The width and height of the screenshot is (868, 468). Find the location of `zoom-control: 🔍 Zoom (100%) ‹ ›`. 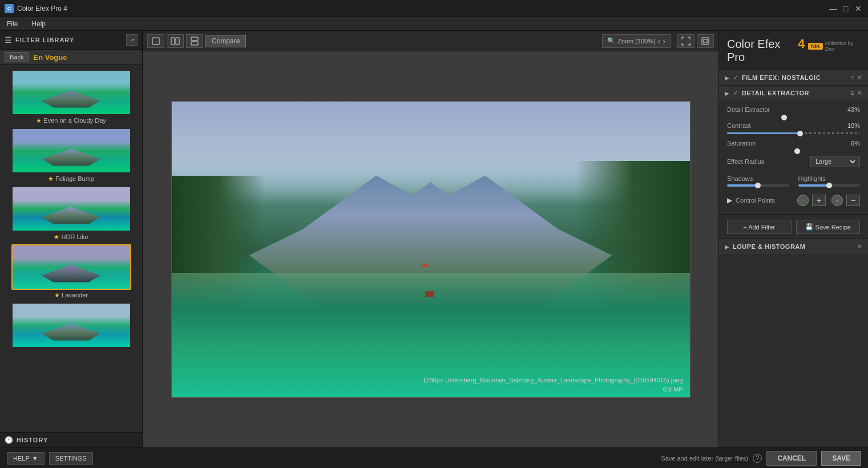

zoom-control: 🔍 Zoom (100%) ‹ › is located at coordinates (636, 41).